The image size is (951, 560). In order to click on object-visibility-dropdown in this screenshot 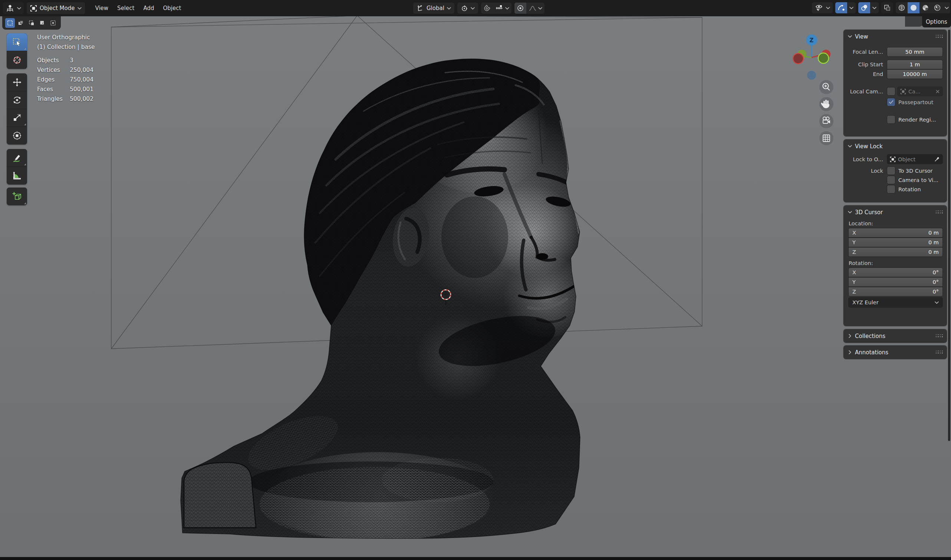, I will do `click(822, 8)`.